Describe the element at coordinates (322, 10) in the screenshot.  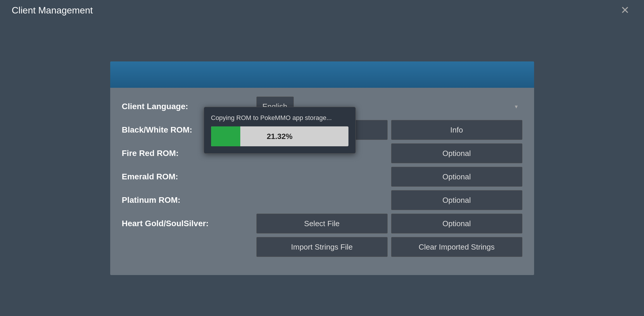
I see `title-bar: Client Management ✕` at that location.